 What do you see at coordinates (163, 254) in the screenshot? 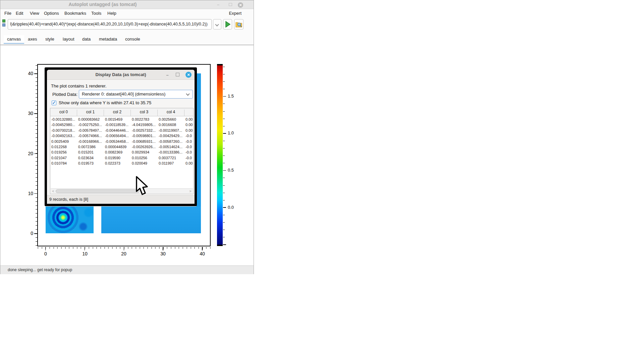
I see `x-tick-label: 30` at bounding box center [163, 254].